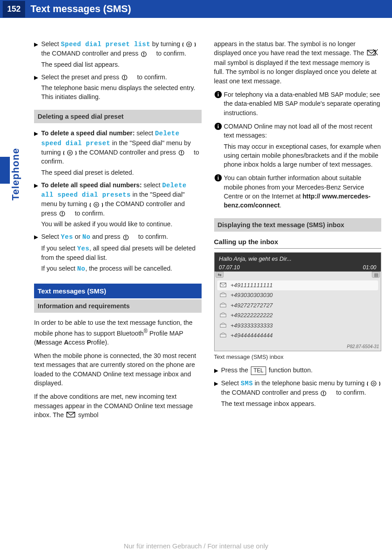 The height and width of the screenshot is (556, 392). Describe the element at coordinates (71, 415) in the screenshot. I see `mail-icon` at that location.